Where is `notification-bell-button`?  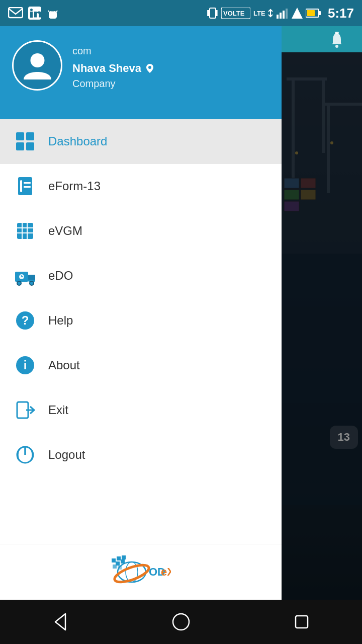
notification-bell-button is located at coordinates (337, 39).